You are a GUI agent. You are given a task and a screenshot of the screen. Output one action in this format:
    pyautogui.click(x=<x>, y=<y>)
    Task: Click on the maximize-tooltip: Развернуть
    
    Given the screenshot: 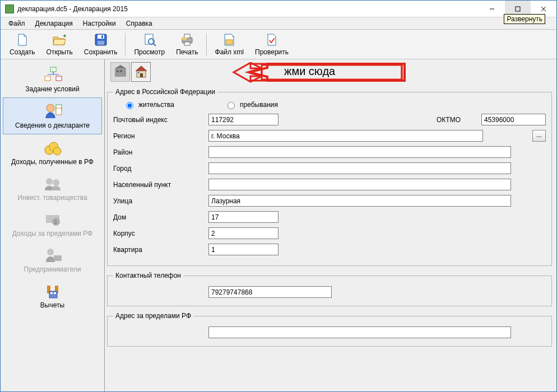 What is the action you would take?
    pyautogui.click(x=524, y=19)
    